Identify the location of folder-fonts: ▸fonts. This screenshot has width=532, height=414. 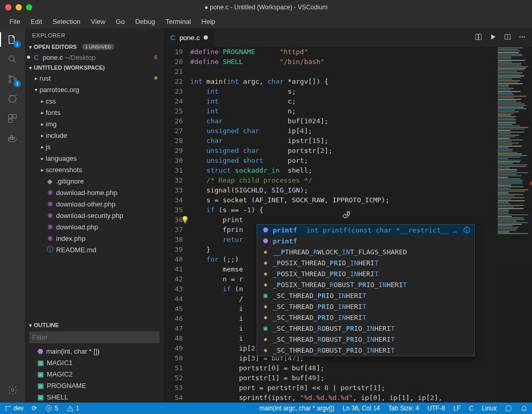
(95, 112).